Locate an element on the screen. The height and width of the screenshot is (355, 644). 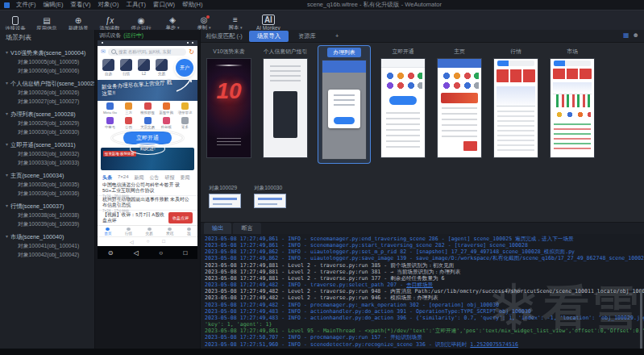
scene-thumbnail: 行情 is located at coordinates (516, 103).